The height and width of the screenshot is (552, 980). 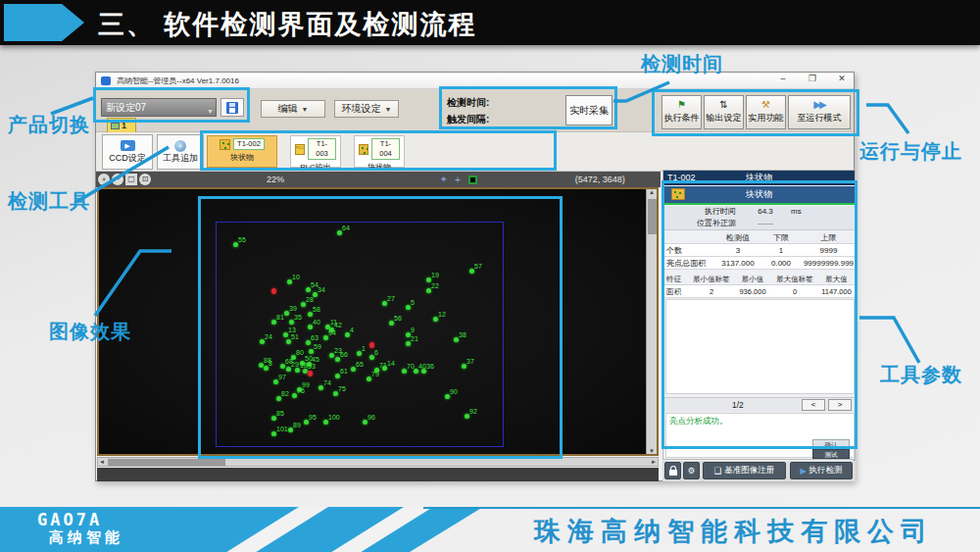 I want to click on detection-dot: 40, so click(x=310, y=326).